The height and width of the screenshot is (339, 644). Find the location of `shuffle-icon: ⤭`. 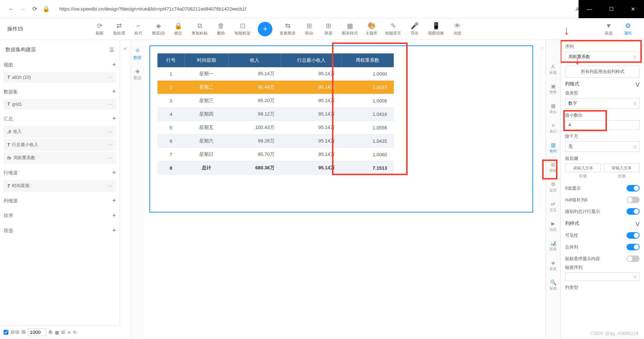

shuffle-icon: ⤭ is located at coordinates (69, 332).